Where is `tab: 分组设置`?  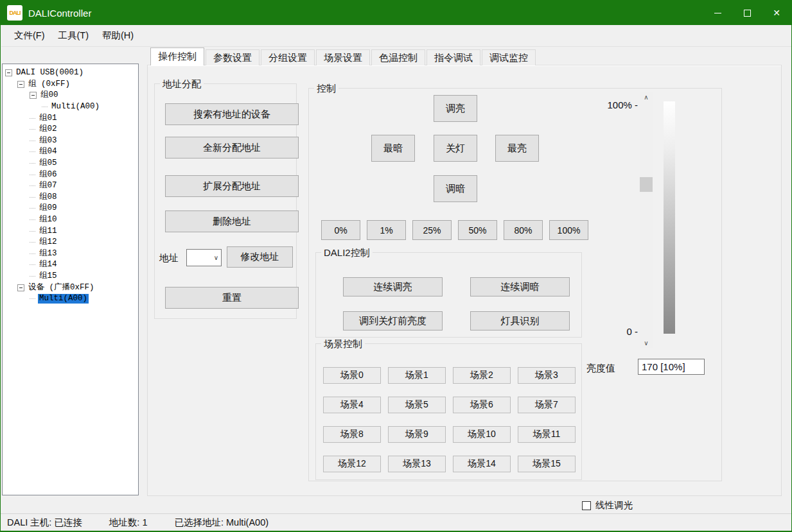
tab: 分组设置 is located at coordinates (288, 58).